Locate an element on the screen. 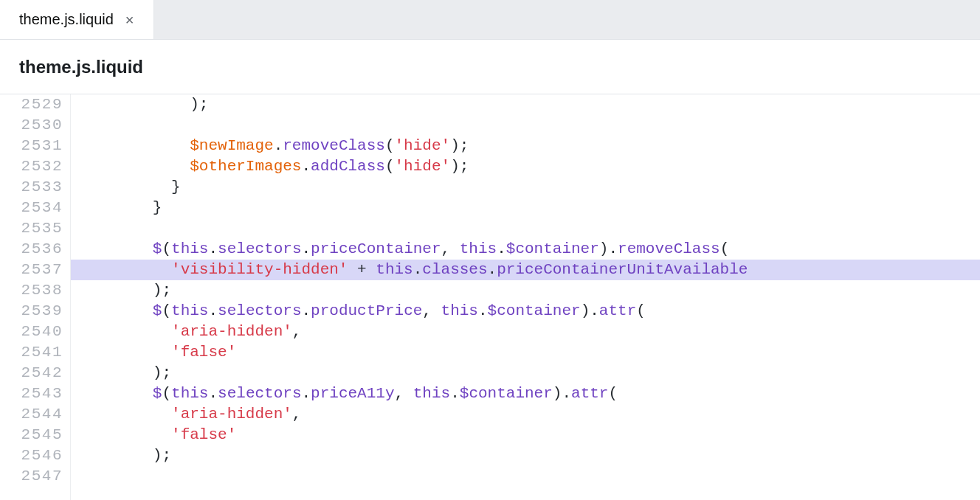 The image size is (980, 500). code-token: 'hide' is located at coordinates (423, 146).